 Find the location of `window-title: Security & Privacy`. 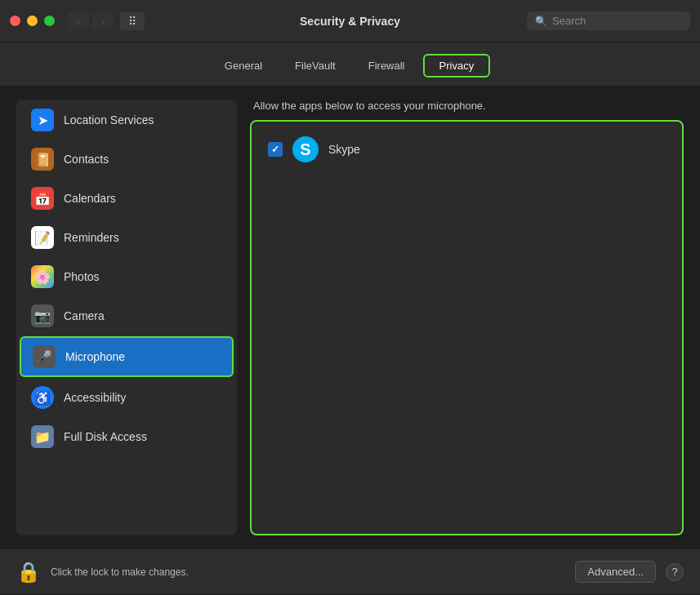

window-title: Security & Privacy is located at coordinates (350, 21).